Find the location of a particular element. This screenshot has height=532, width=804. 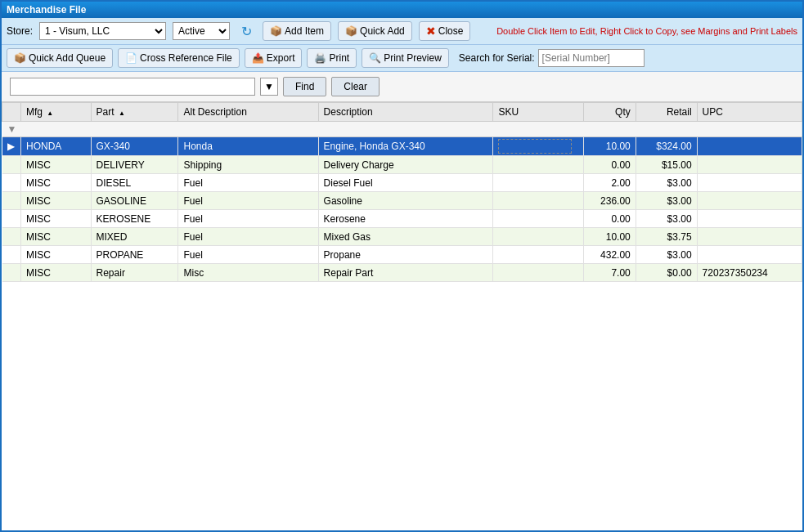

add-item-label: Add Item is located at coordinates (304, 31).